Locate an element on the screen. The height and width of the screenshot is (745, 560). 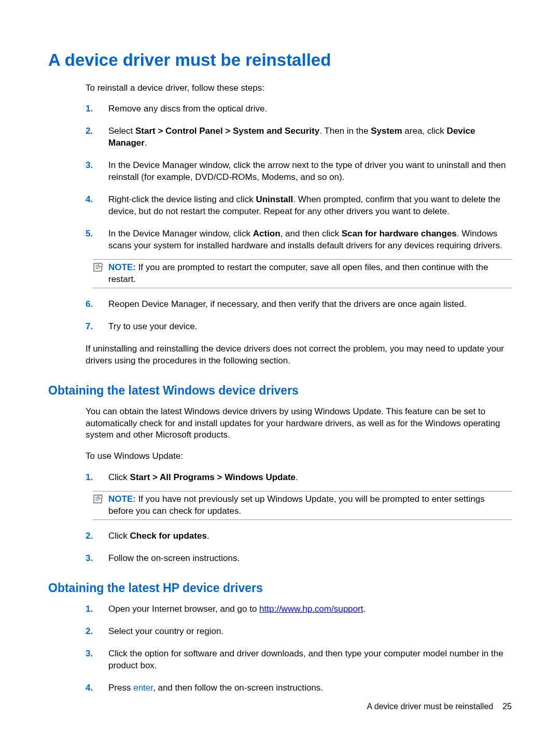
list-item: Click Check for updates. is located at coordinates (299, 536).